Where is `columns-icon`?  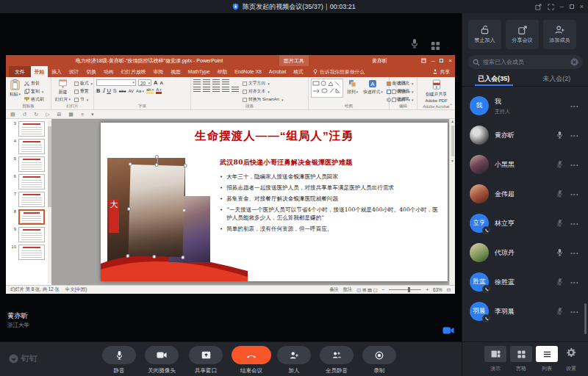 columns-icon is located at coordinates (235, 90).